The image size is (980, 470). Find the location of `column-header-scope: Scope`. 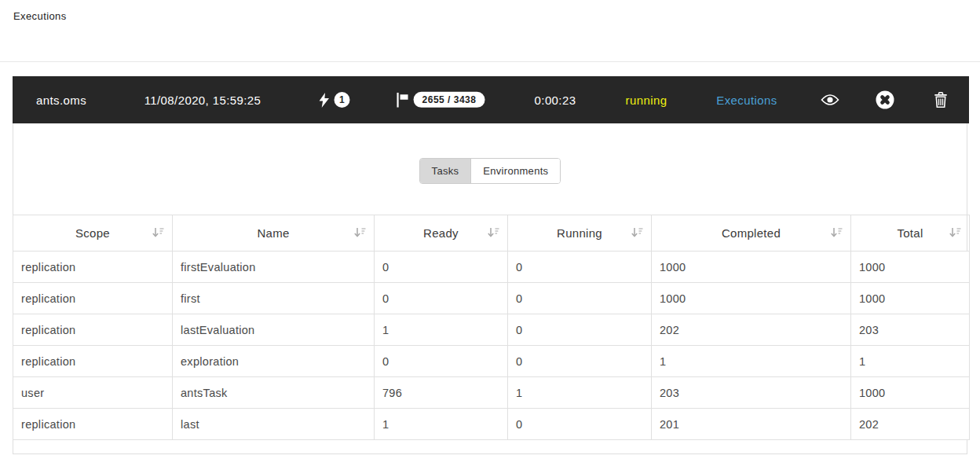

column-header-scope: Scope is located at coordinates (93, 233).